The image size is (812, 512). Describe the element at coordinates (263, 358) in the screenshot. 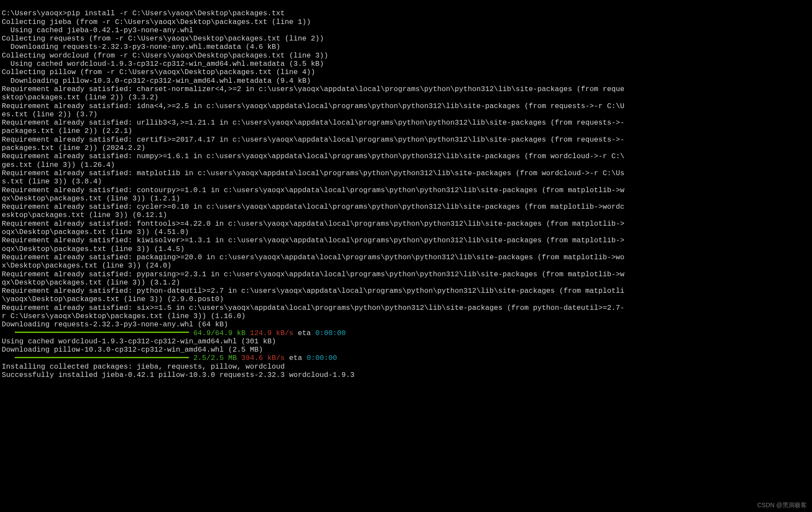

I see `progress-speed-2: 394.6 kB/s` at that location.